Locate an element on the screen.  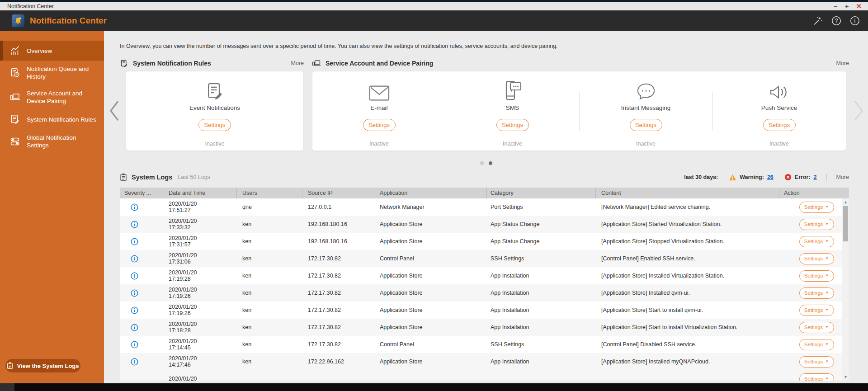
sidebar-item-notification-queue-history: Notification Queue and History is located at coordinates (52, 73).